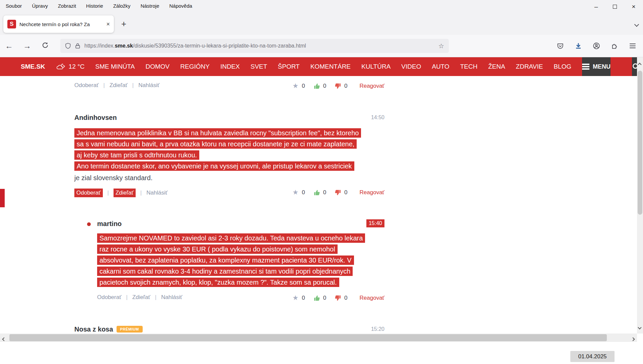 The height and width of the screenshot is (364, 643). I want to click on nav-item-domov: DOMOV, so click(157, 67).